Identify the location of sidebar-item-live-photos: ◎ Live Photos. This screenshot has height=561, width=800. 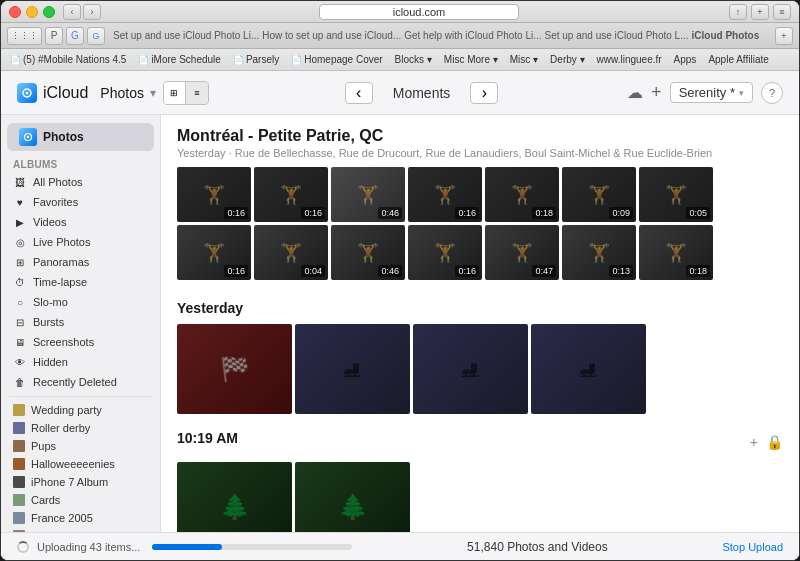
(80, 242).